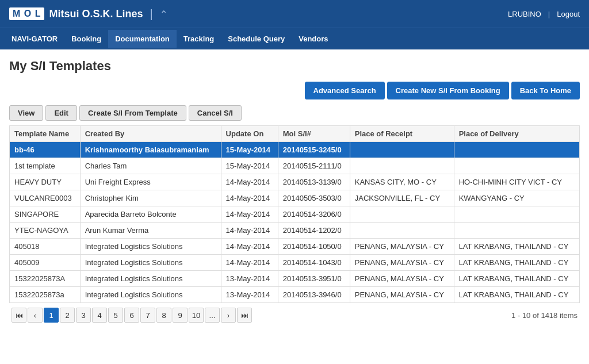  I want to click on cell-update-on: 15-May-2014, so click(250, 166).